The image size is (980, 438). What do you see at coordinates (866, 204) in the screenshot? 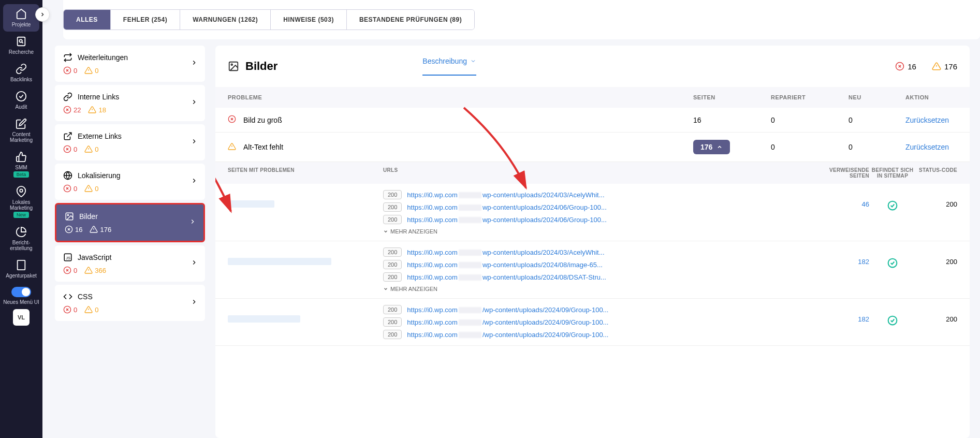
I see `referring-pages-link: 46` at bounding box center [866, 204].